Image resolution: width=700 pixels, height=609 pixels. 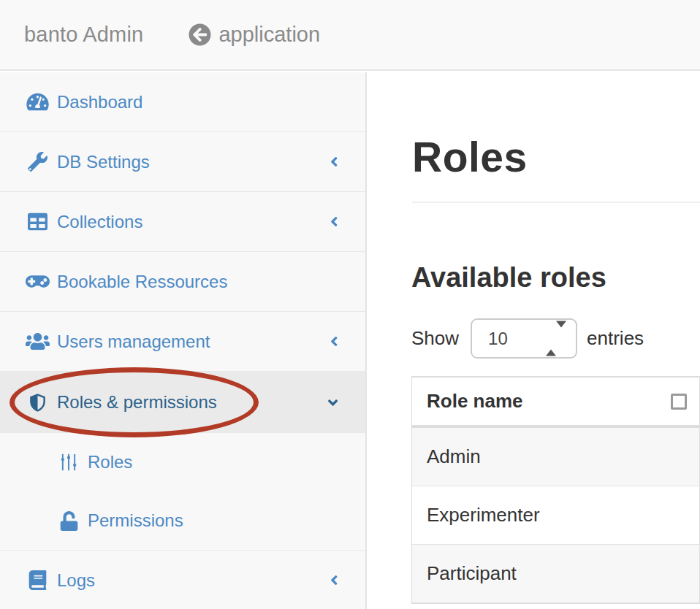 I want to click on back-to-application-link: application, so click(x=254, y=35).